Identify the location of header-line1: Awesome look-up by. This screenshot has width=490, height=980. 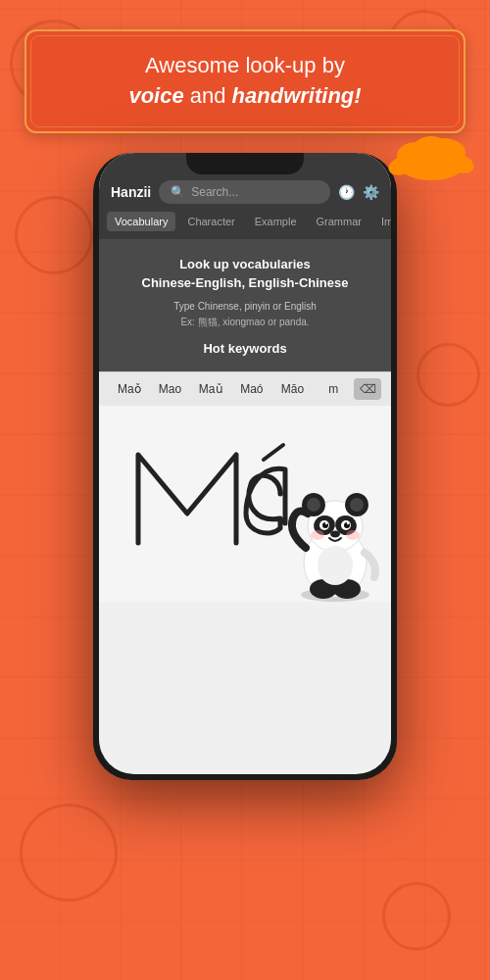
(245, 65).